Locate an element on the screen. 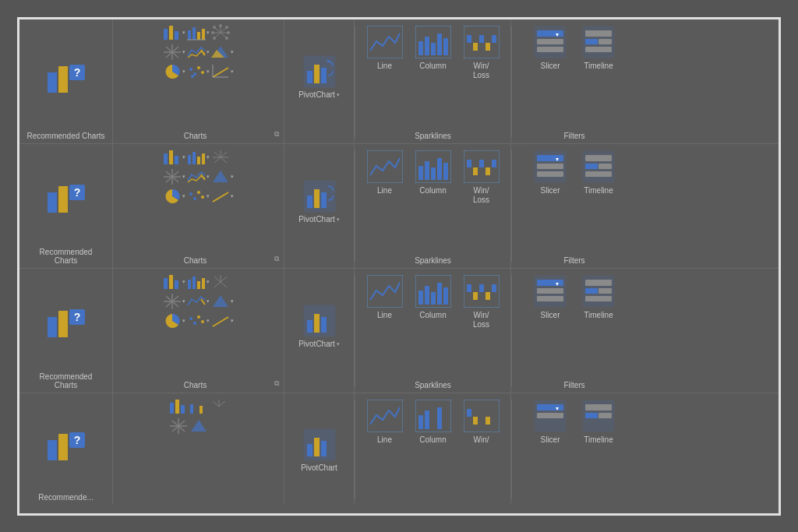 Image resolution: width=798 pixels, height=532 pixels. charts-label-2: Charts is located at coordinates (195, 260).